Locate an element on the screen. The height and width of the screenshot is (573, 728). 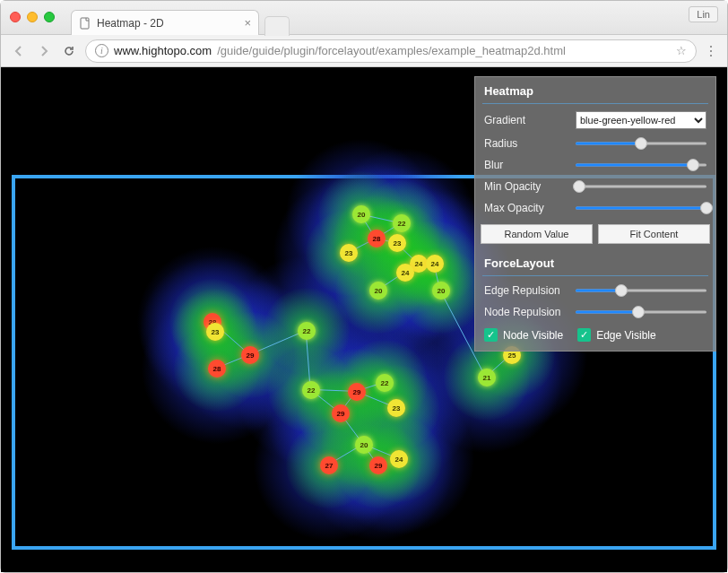
graph-node: 21 is located at coordinates (487, 378).